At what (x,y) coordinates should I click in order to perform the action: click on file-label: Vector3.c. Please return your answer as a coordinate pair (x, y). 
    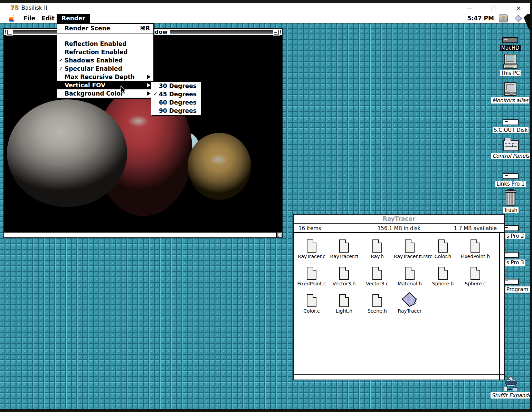
    Looking at the image, I should click on (377, 284).